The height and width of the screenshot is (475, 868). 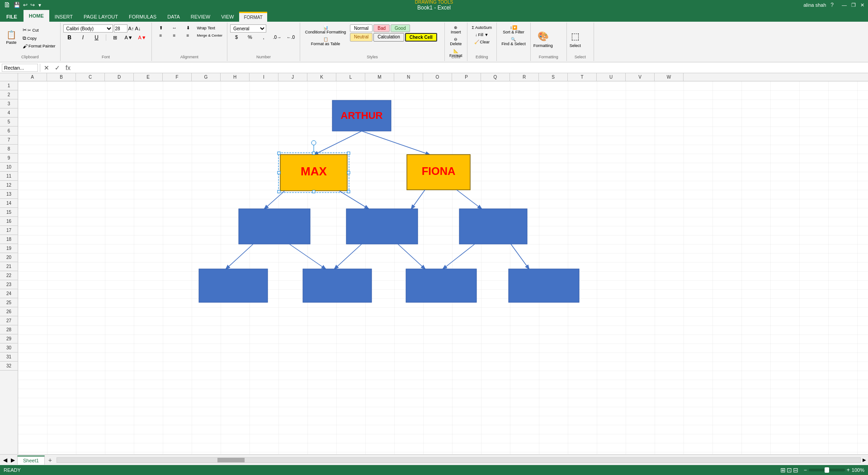 What do you see at coordinates (33, 5) in the screenshot?
I see `quick-access-redo: ↪` at bounding box center [33, 5].